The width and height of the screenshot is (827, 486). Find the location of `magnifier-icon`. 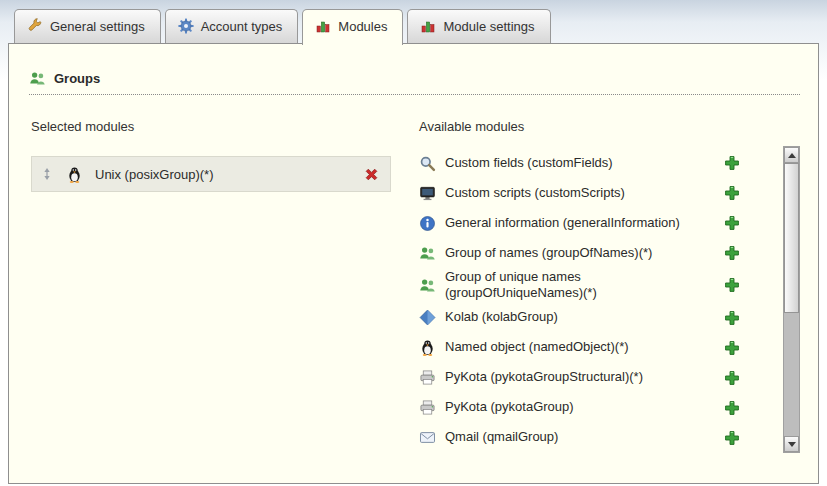

magnifier-icon is located at coordinates (428, 164).